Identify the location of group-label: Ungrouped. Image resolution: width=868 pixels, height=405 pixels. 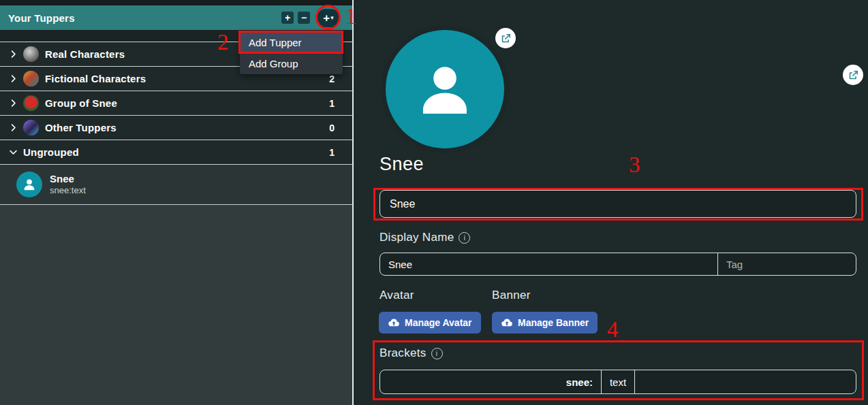
(176, 152).